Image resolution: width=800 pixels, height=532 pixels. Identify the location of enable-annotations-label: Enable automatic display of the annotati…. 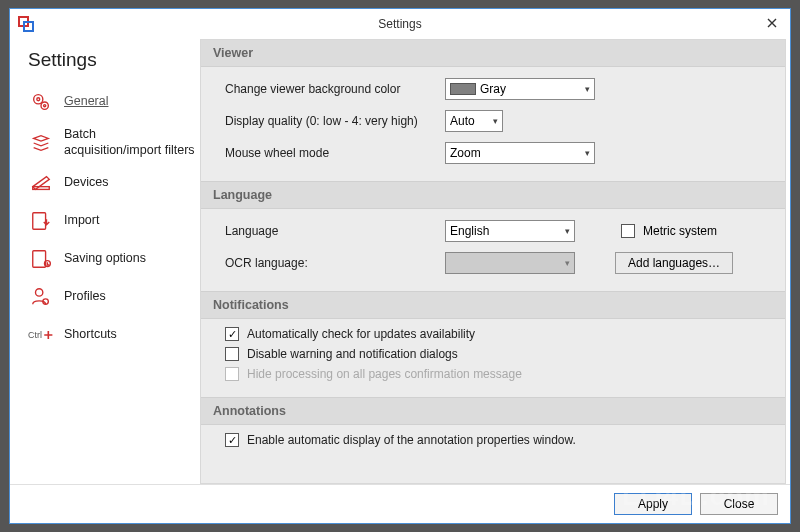
(412, 440).